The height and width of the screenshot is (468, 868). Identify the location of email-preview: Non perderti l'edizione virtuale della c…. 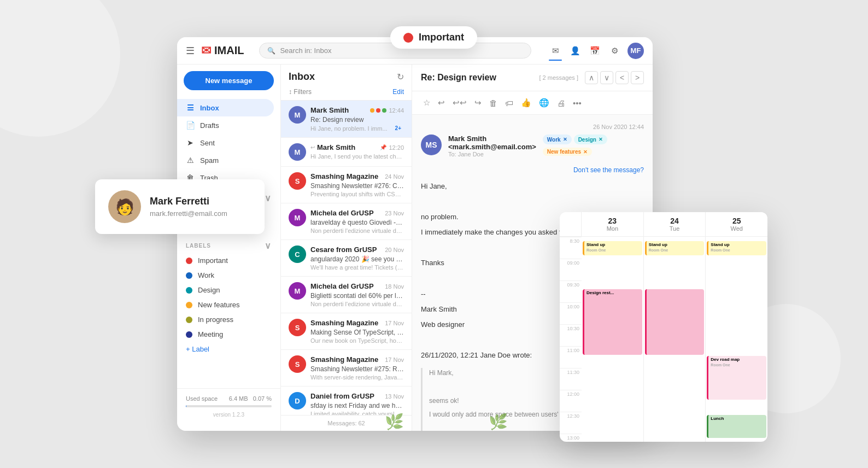
(357, 231).